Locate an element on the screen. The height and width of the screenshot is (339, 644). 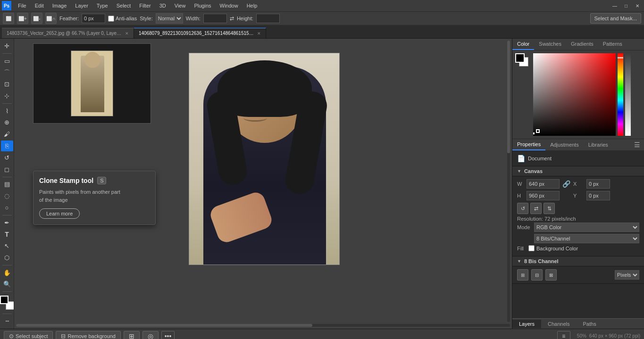
document-icon: 📄 is located at coordinates (521, 158).